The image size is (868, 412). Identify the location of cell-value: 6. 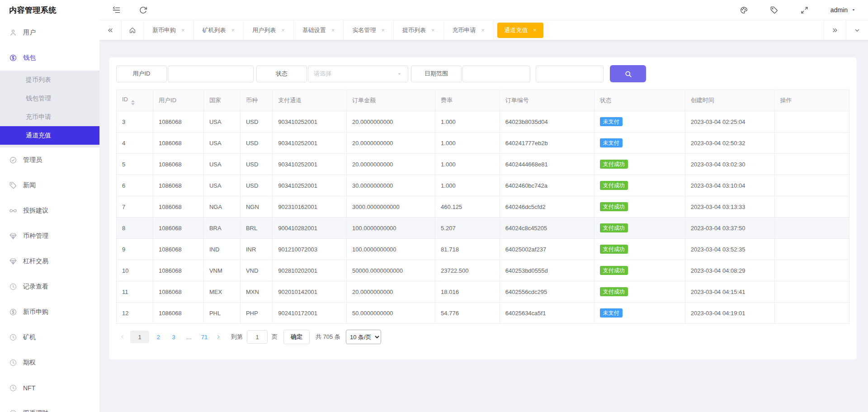
(124, 185).